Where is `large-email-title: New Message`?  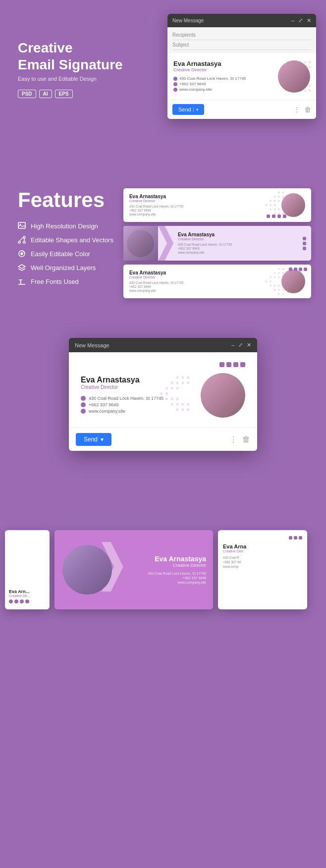
large-email-title: New Message is located at coordinates (92, 345).